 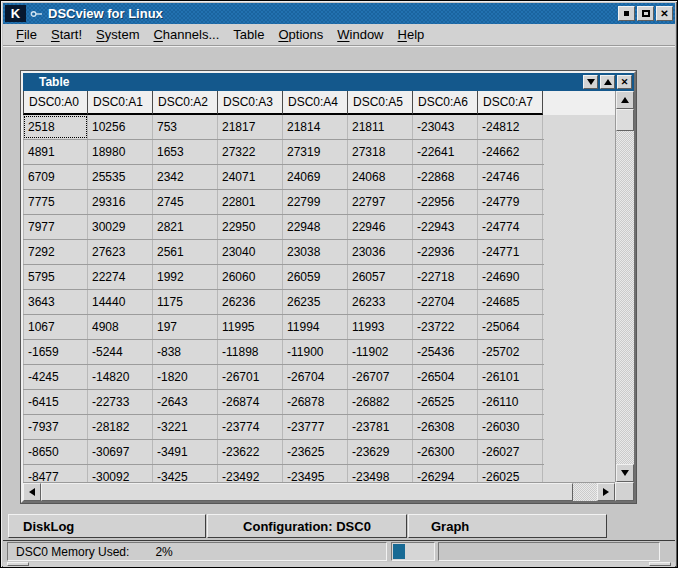 What do you see at coordinates (120, 427) in the screenshot?
I see `table-cell: -28182` at bounding box center [120, 427].